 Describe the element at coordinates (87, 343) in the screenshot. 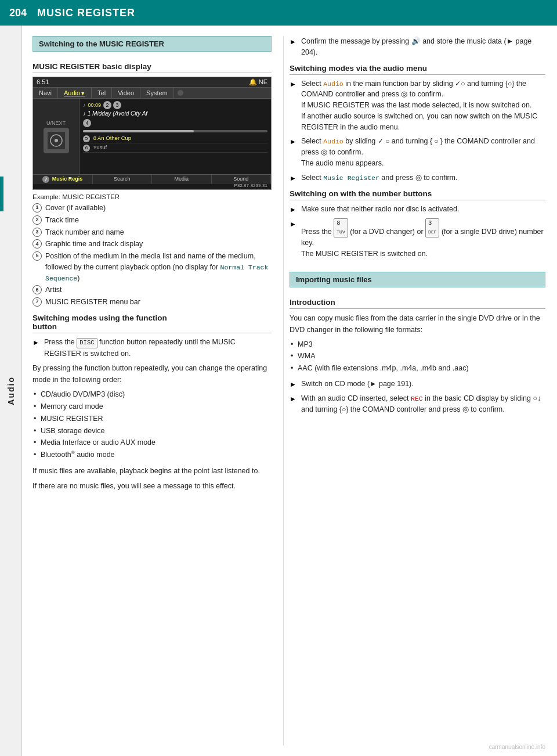

I see `disc-key: DISC` at that location.